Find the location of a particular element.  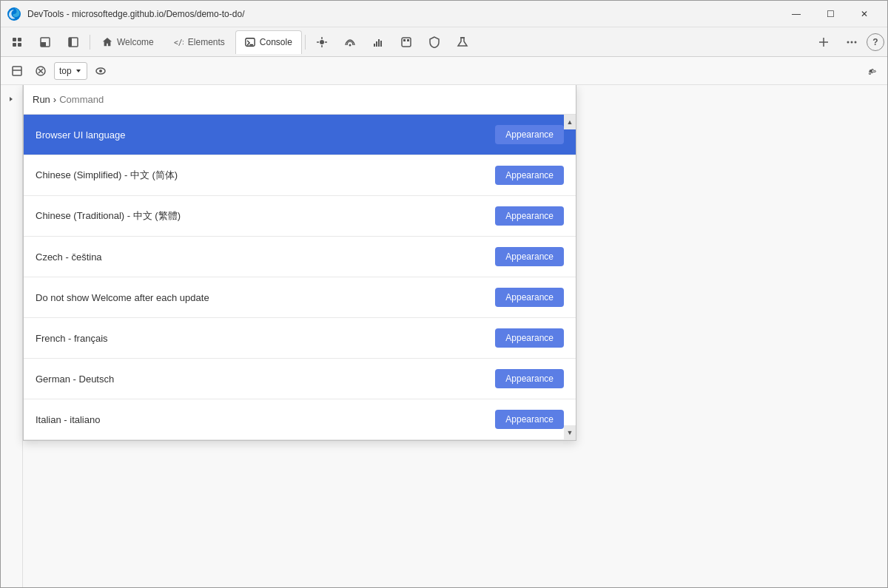

toolbar: top is located at coordinates (444, 71).